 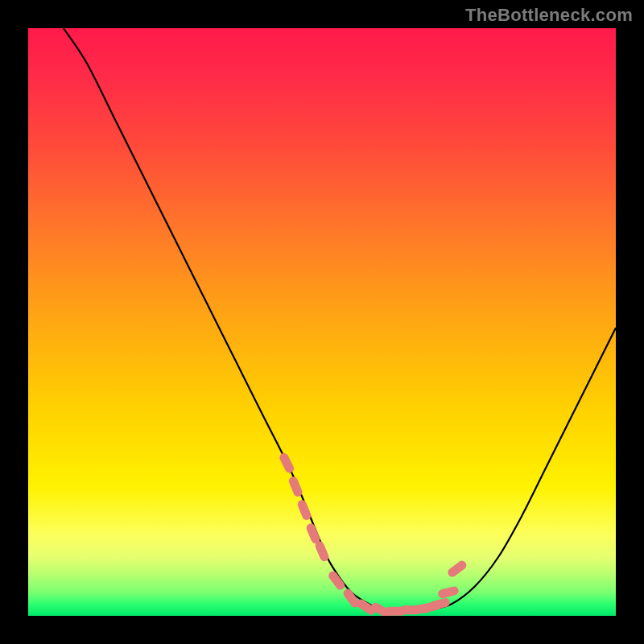 I want to click on curve-markers, so click(x=373, y=534).